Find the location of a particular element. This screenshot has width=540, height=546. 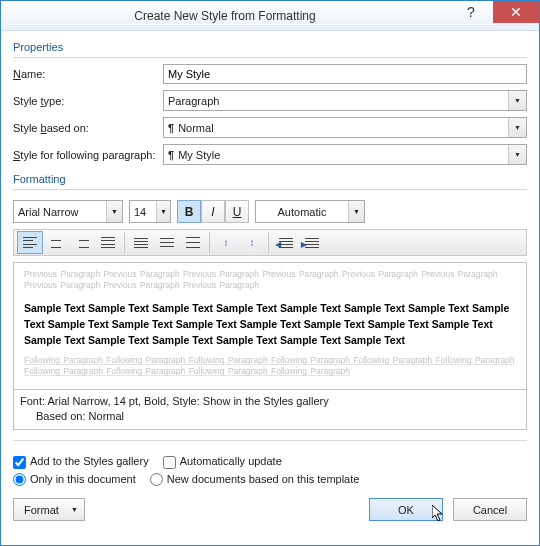

auto-update-checkbox: Automatically update is located at coordinates (222, 462).